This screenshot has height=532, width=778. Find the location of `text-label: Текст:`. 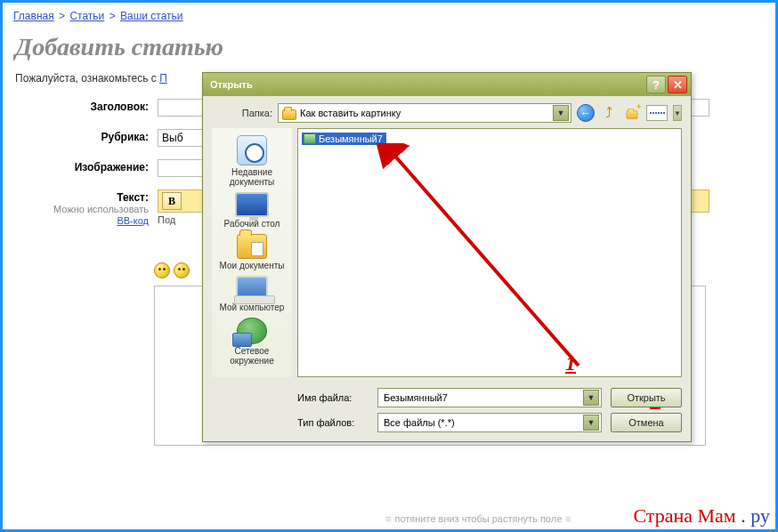

text-label: Текст: is located at coordinates (133, 197).